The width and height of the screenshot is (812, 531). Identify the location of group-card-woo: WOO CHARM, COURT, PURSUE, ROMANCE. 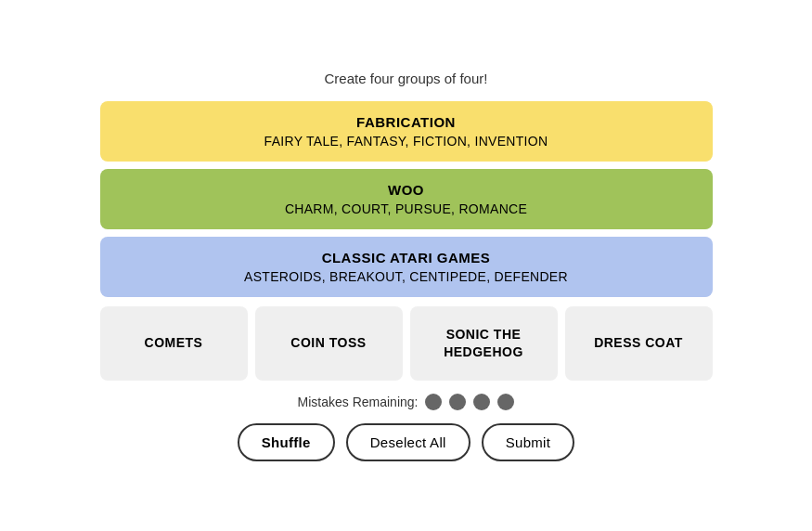
(406, 199).